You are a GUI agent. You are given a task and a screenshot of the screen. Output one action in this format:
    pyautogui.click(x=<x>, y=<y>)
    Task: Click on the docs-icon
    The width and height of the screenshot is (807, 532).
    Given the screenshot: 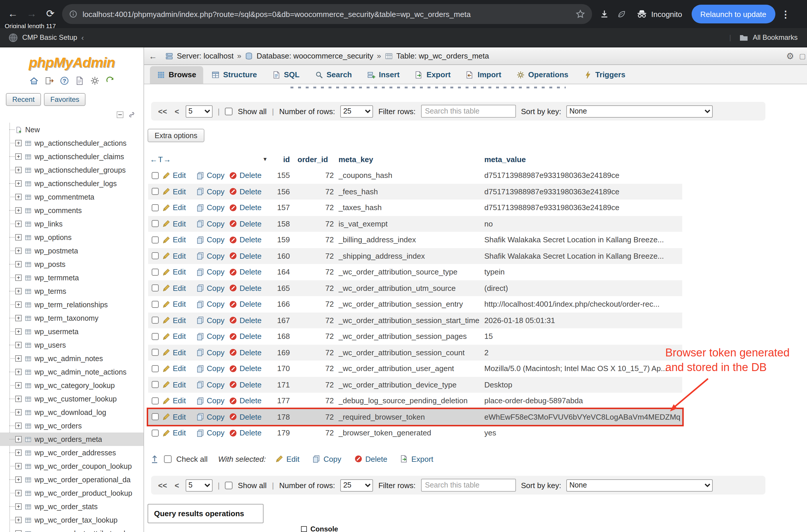 What is the action you would take?
    pyautogui.click(x=79, y=81)
    